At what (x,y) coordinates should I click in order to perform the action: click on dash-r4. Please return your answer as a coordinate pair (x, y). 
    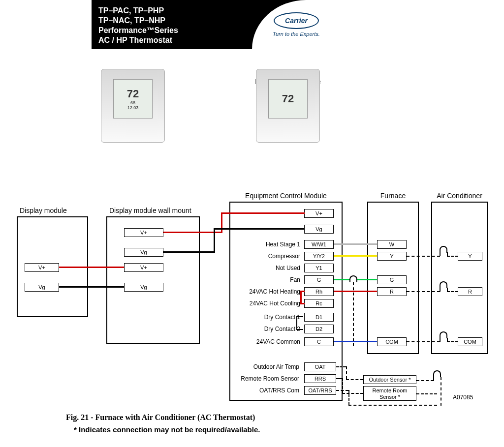
    Looking at the image, I should click on (452, 292).